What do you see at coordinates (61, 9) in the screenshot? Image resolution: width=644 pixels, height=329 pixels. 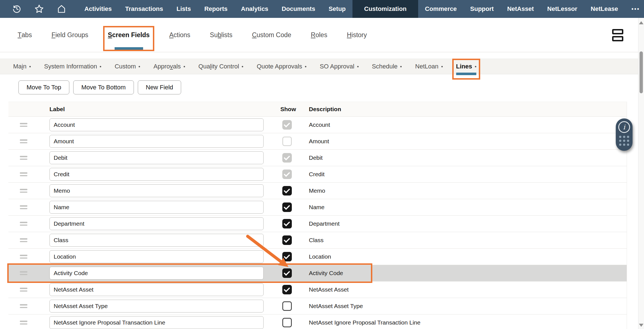 I see `home-icon` at bounding box center [61, 9].